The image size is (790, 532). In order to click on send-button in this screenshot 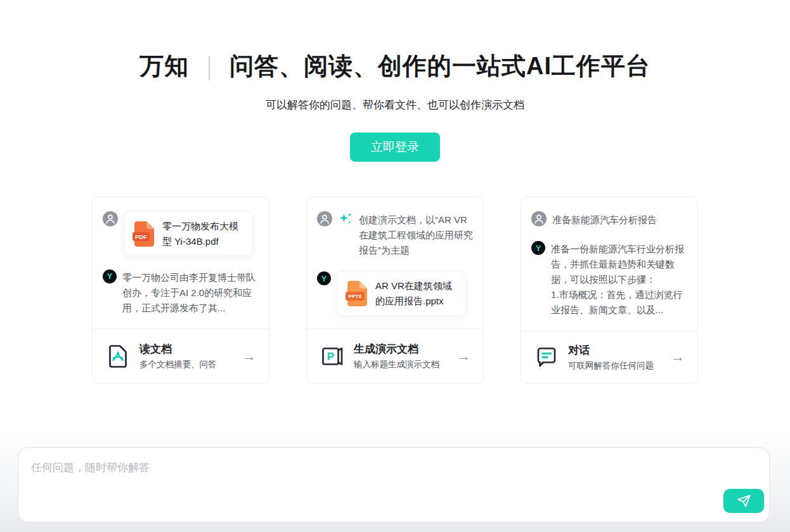, I will do `click(744, 501)`.